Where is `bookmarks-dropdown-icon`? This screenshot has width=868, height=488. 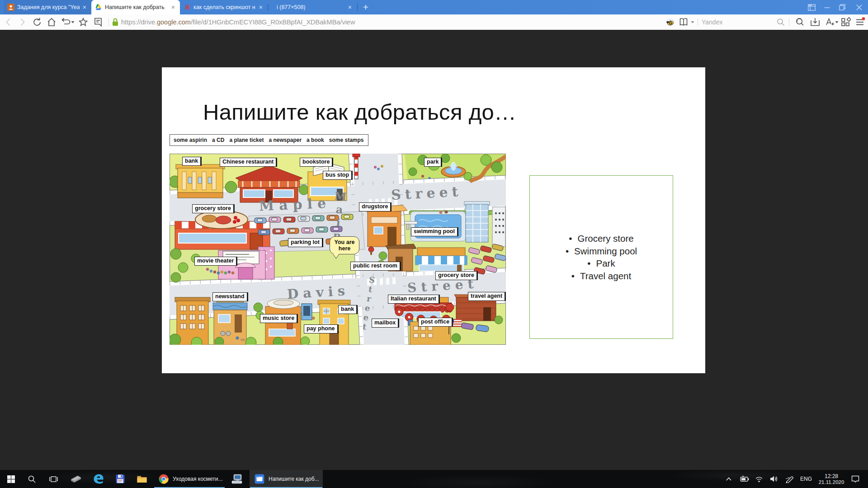 bookmarks-dropdown-icon is located at coordinates (693, 22).